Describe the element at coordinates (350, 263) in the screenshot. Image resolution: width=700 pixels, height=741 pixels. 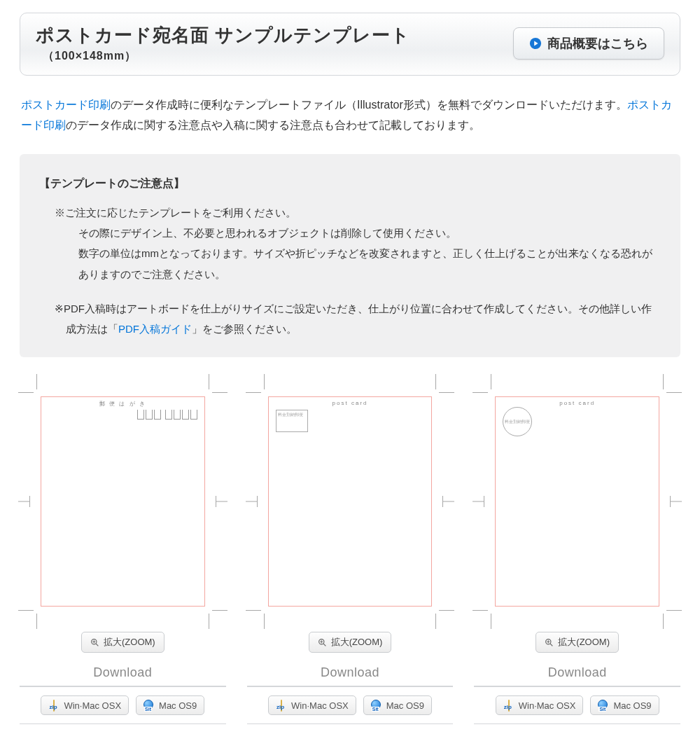
I see `note-sub-1b: 数字の単位はmmとなっております。サイズや折ピッチなどを改変されますと、正しく仕…` at that location.